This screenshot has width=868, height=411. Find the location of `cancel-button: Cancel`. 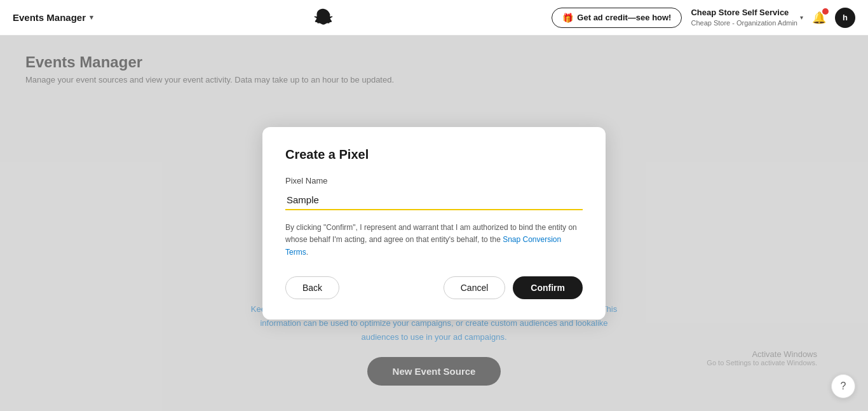

cancel-button: Cancel is located at coordinates (475, 288).